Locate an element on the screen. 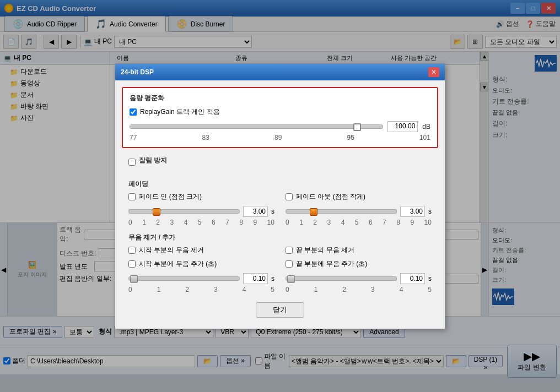 This screenshot has height=392, width=560. volume-eq-section: 음량 평준화 ReplayGain 트랙 게인 적용 100.00 dB 77 … is located at coordinates (280, 118).